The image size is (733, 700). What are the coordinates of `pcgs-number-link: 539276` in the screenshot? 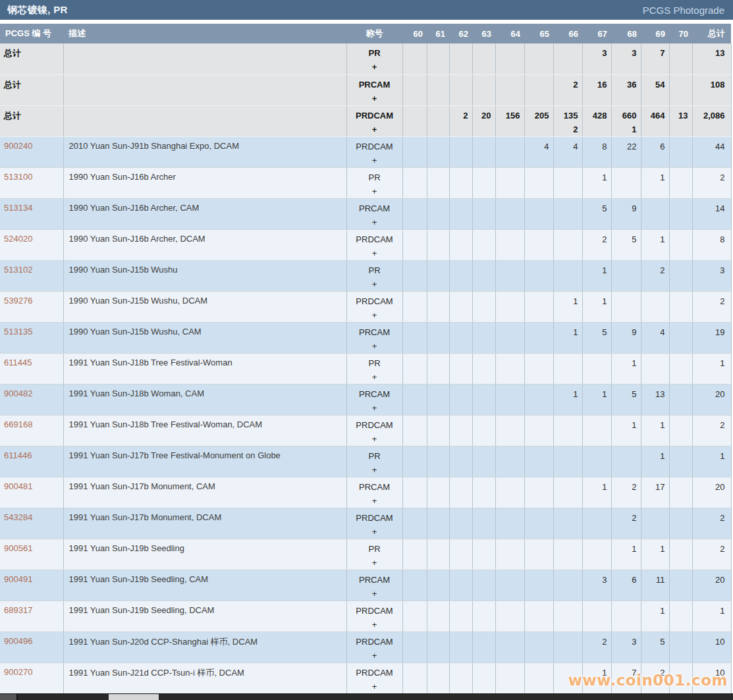 It's located at (18, 300).